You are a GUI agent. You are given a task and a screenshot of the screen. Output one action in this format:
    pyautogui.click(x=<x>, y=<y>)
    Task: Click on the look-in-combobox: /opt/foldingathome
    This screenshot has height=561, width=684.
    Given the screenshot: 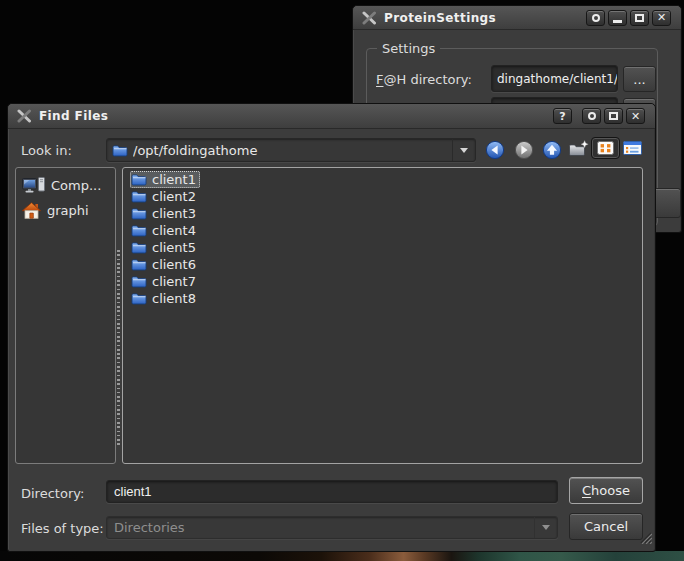 What is the action you would take?
    pyautogui.click(x=291, y=150)
    